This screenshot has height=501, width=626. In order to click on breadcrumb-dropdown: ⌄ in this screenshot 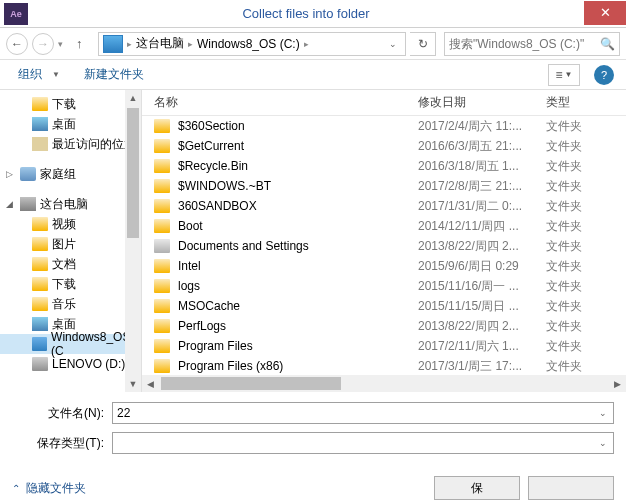, I will do `click(393, 44)`.